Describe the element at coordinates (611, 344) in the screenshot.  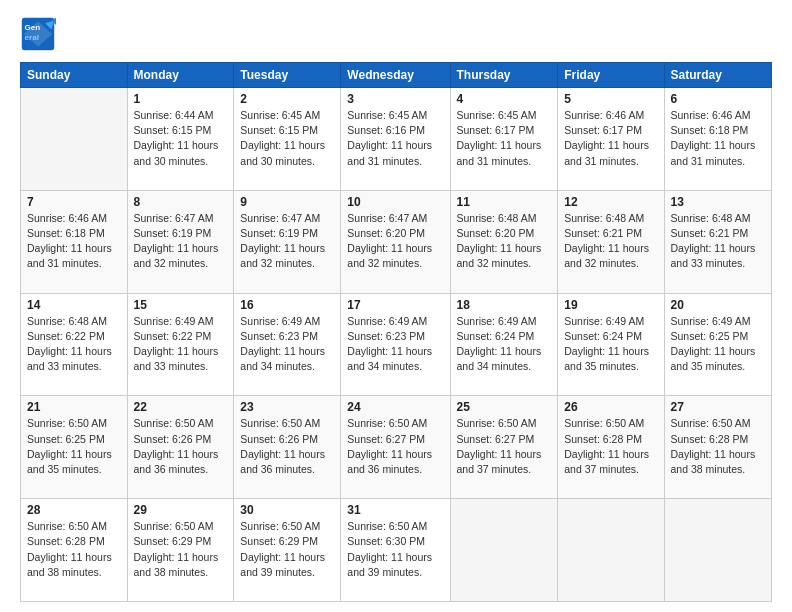
I see `calendar-cell: 19Sunrise: 6:49 AMSunset: 6:24 PMDayligh…` at that location.